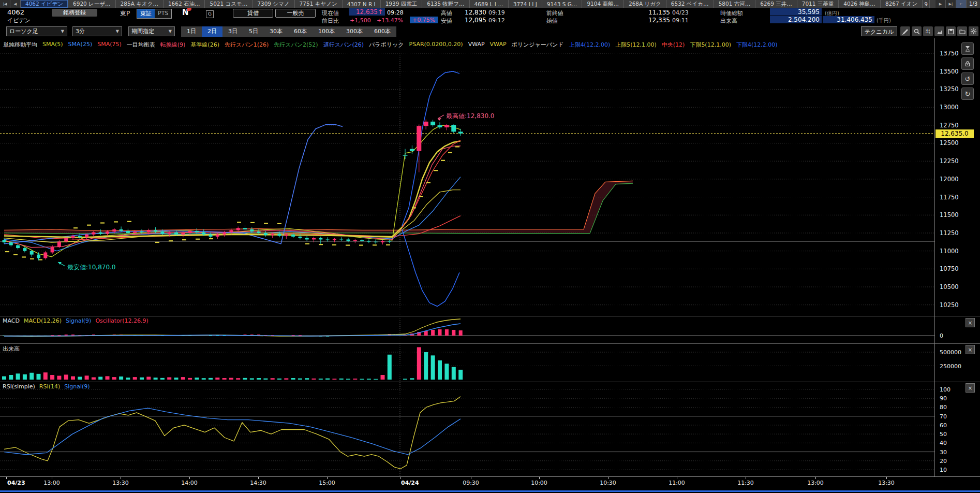  I want to click on legend-item: 先行スパン2(52), so click(296, 45).